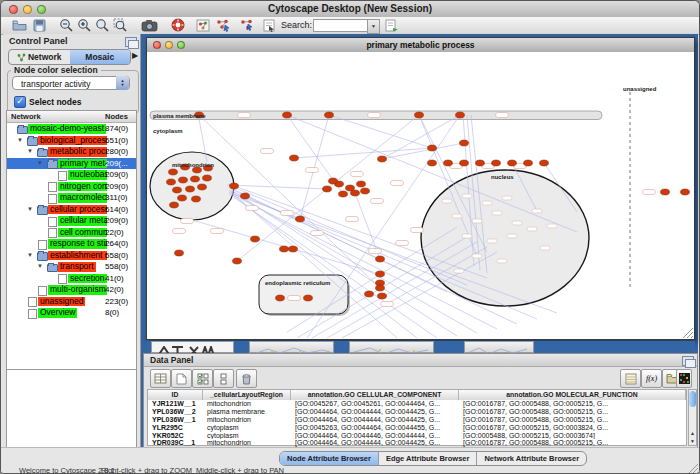 This screenshot has width=700, height=474. Describe the element at coordinates (392, 25) in the screenshot. I see `search-config-icon` at that location.